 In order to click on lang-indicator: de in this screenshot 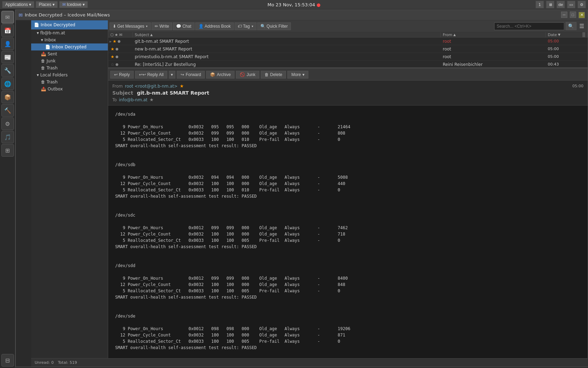, I will do `click(561, 5)`.